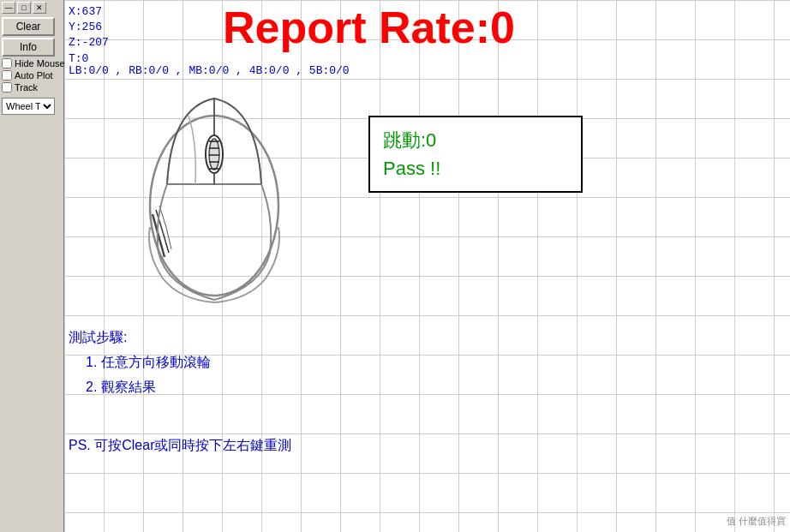 The image size is (790, 532). Describe the element at coordinates (34, 75) in the screenshot. I see `auto-plot-label: Auto Plot` at that location.